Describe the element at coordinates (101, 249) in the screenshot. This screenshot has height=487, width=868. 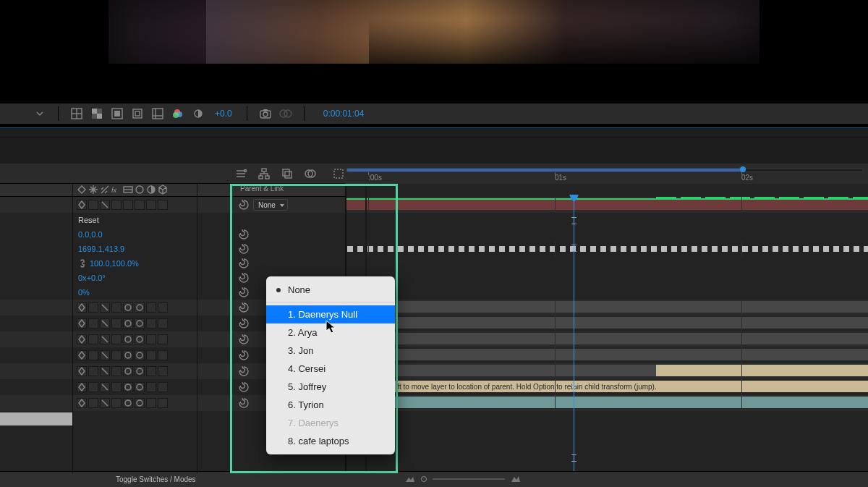
I see `position-value: 1699.1,413.9` at that location.